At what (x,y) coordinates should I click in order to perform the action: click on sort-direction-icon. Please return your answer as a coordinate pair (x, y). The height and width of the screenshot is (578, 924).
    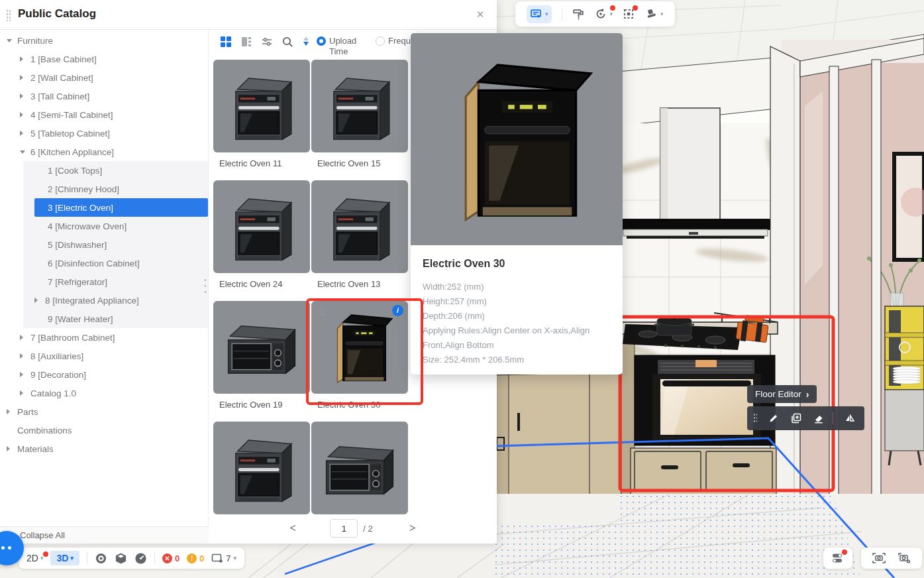
    Looking at the image, I should click on (306, 41).